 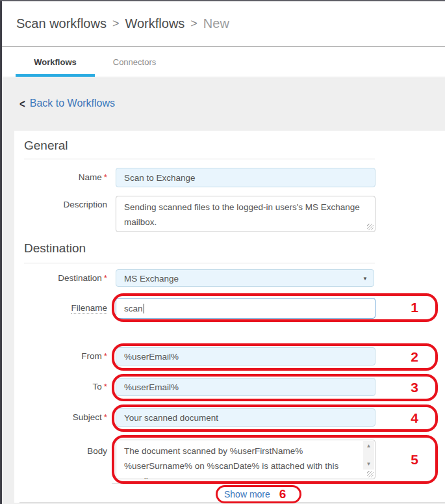 I want to click on window-left-border, so click(x=1, y=252).